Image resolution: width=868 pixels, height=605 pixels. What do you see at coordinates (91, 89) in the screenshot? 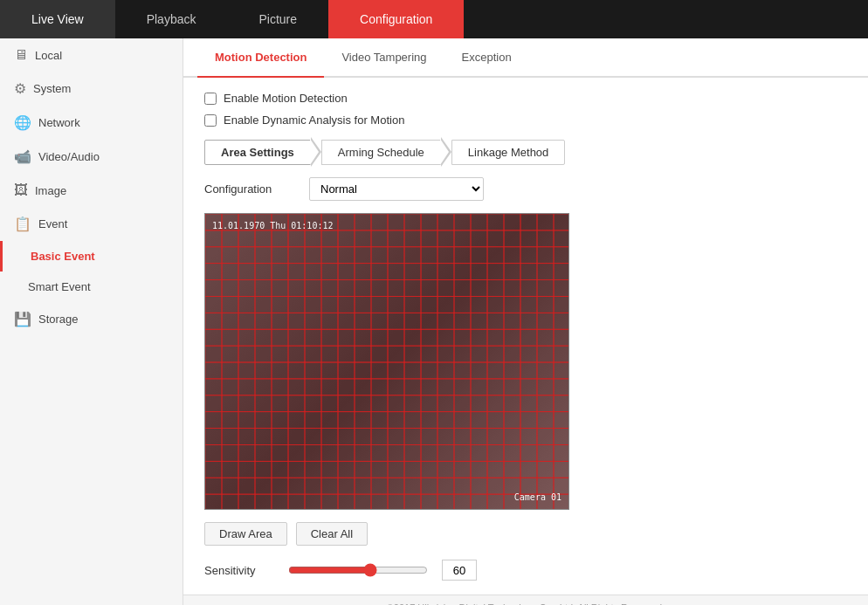
I see `sidebar-item-system: ⚙ System` at bounding box center [91, 89].